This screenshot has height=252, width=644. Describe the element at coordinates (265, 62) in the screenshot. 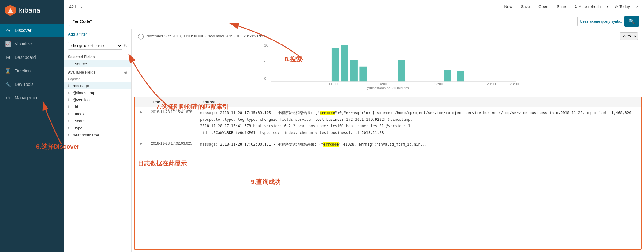

I see `svg-text: 5` at that location.